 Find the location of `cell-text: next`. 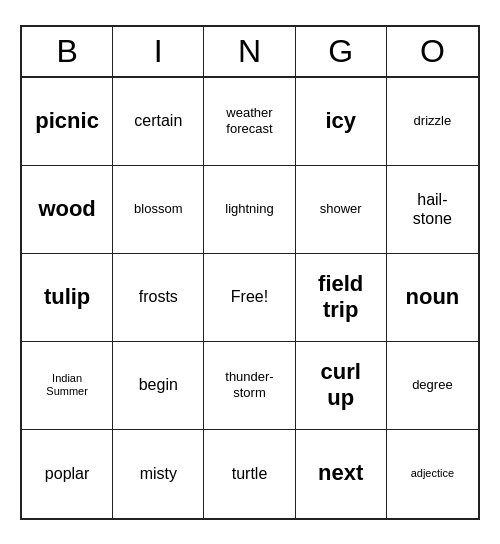

cell-text: next is located at coordinates (340, 473).